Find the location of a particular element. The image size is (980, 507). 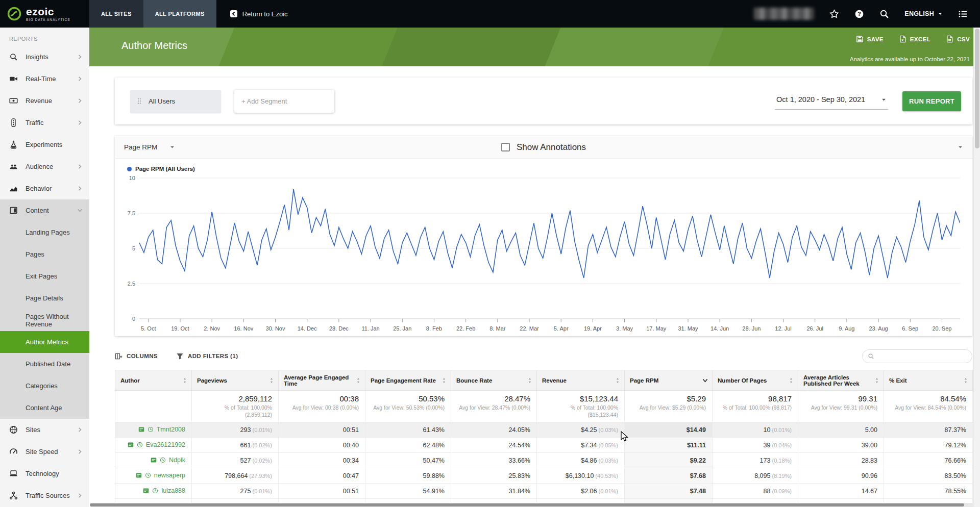

x-axis-tick-label: 6. Sep is located at coordinates (910, 328).